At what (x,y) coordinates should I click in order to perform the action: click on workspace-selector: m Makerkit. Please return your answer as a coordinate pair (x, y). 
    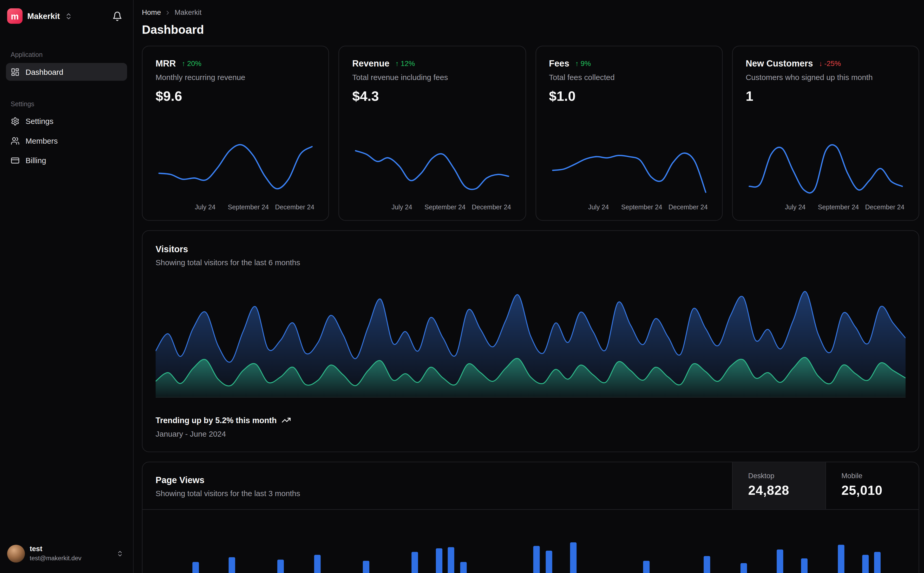
    Looking at the image, I should click on (67, 16).